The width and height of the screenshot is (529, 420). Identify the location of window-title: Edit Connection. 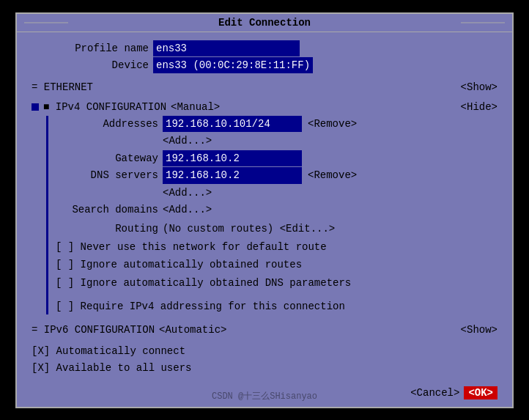
(264, 23).